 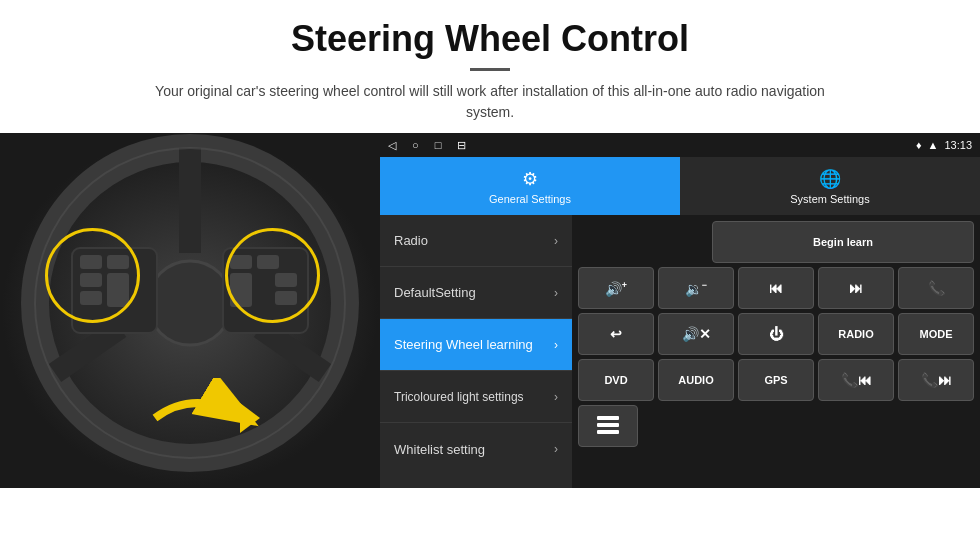 What do you see at coordinates (843, 242) in the screenshot?
I see `begin-learn-button: Begin learn` at bounding box center [843, 242].